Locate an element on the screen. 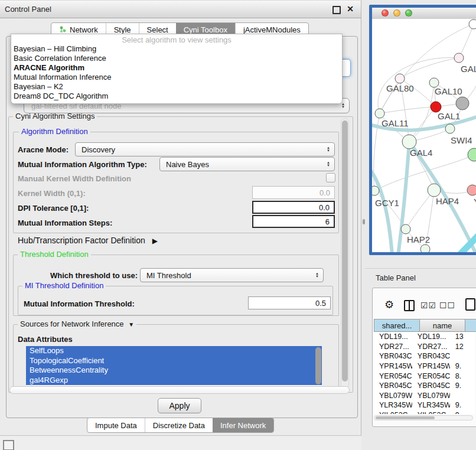  table-row: YLR345WYLR345W9. is located at coordinates (424, 405).